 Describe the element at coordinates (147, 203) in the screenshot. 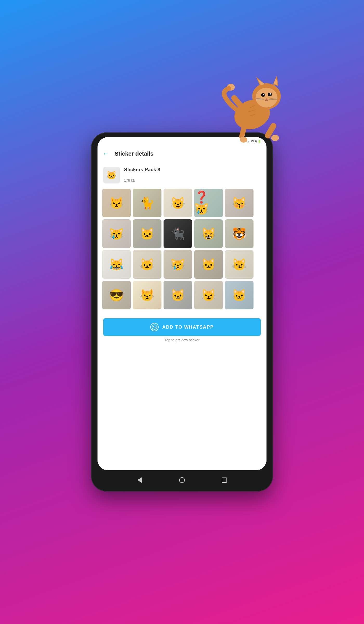

I see `sticker-item: 🐈` at that location.